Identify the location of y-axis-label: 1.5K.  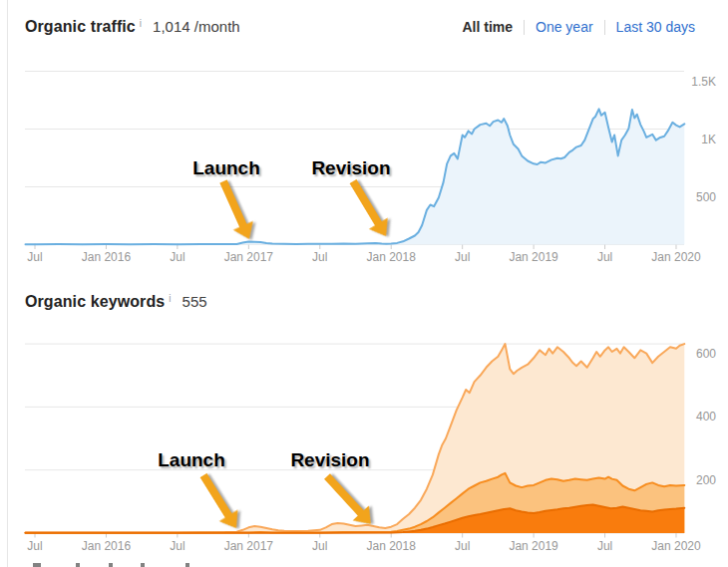
(704, 82).